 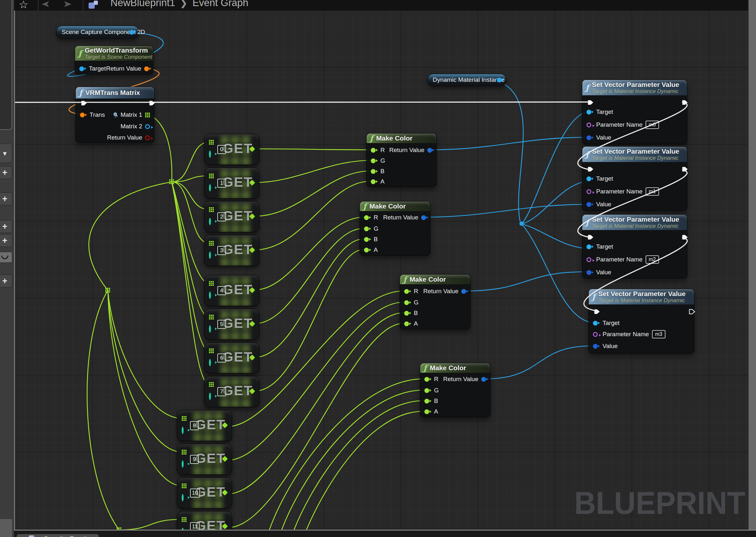 What do you see at coordinates (114, 60) in the screenshot?
I see `node-getworldtransform: ƒGetWorldTransformTarget is Scene Compon…` at bounding box center [114, 60].